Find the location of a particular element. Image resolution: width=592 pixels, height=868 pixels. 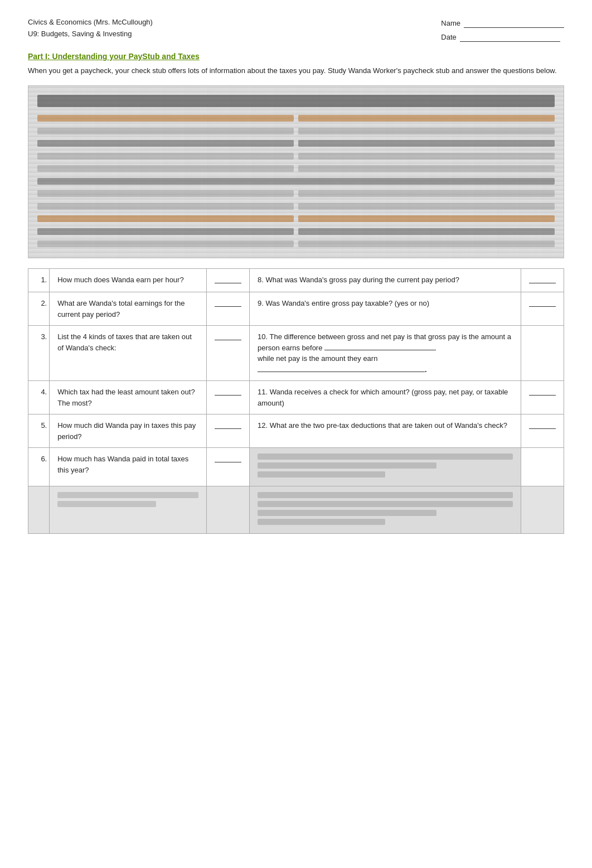

q6-text: How much has Wanda paid in total taxes t… is located at coordinates (128, 467).